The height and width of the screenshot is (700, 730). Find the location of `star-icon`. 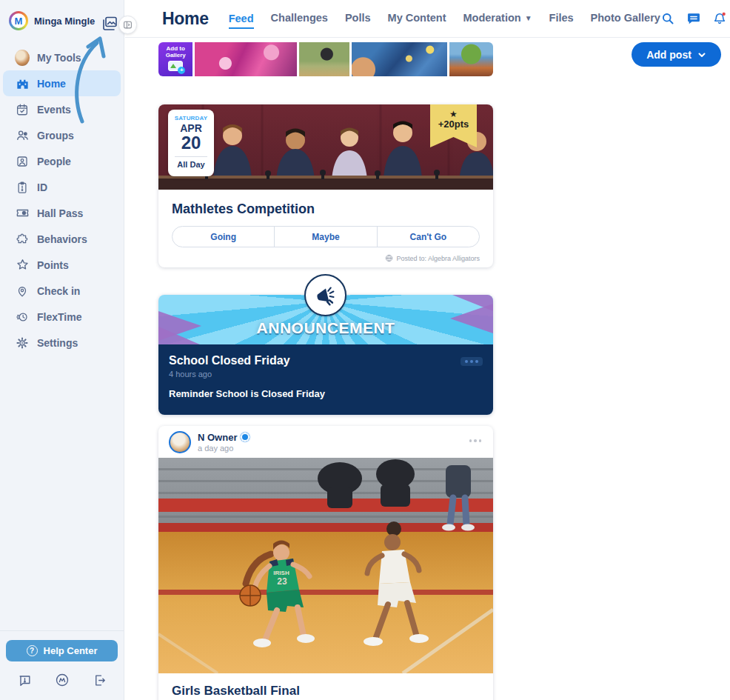

star-icon is located at coordinates (22, 265).